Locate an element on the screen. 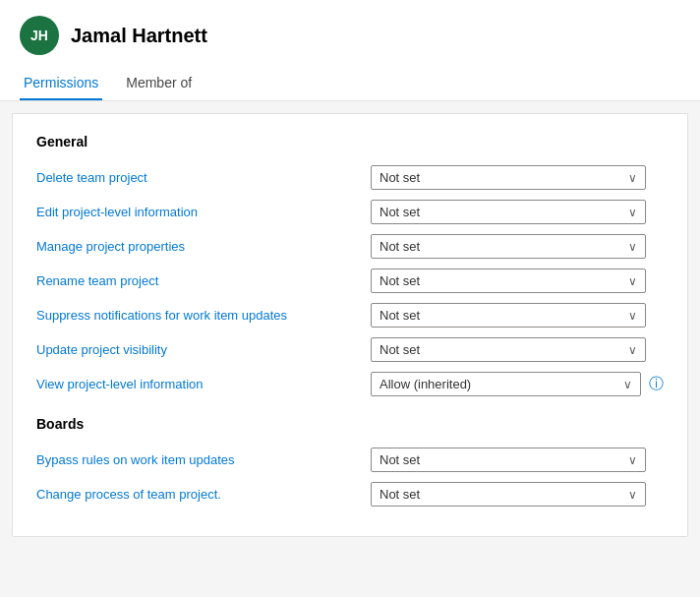 The image size is (700, 597). permission-row: Bypass rules on work item updates Not se… is located at coordinates (350, 460).